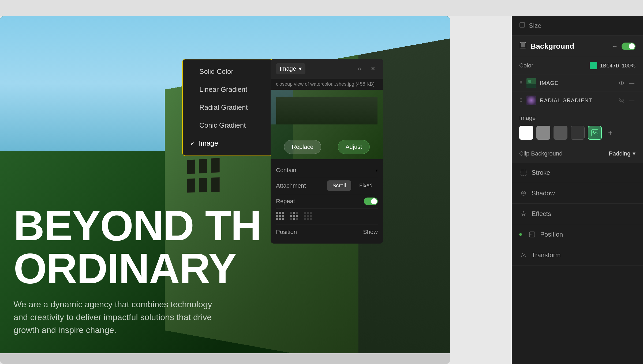 This screenshot has height=364, width=643. Describe the element at coordinates (577, 173) in the screenshot. I see `stroke-section: Stroke` at that location.